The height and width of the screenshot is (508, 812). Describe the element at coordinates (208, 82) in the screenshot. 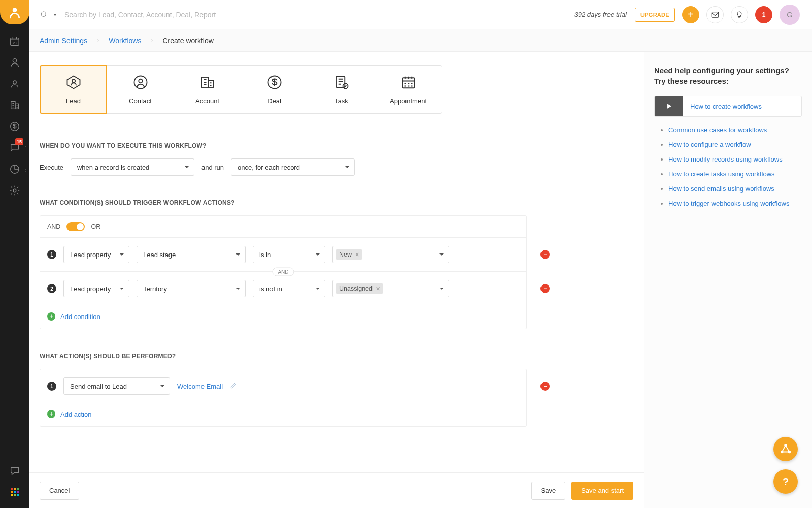

I see `account-tab-icon` at that location.